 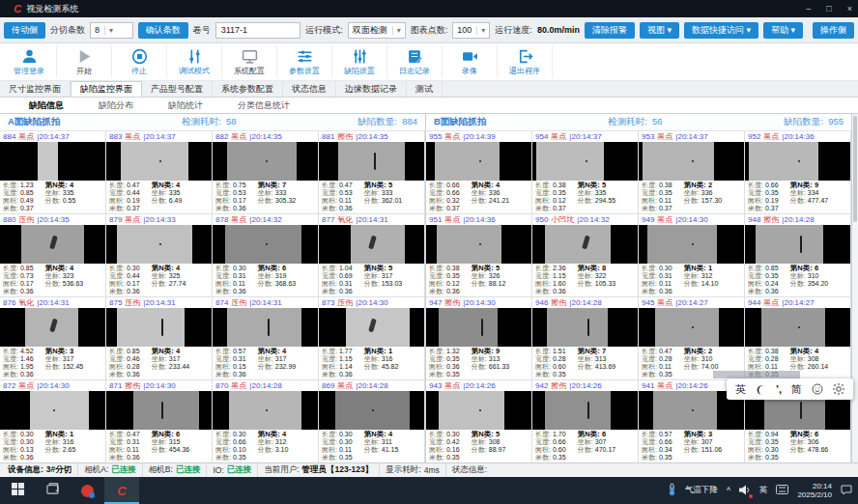 I want to click on tab-status-info: 状态信息, so click(x=309, y=89).